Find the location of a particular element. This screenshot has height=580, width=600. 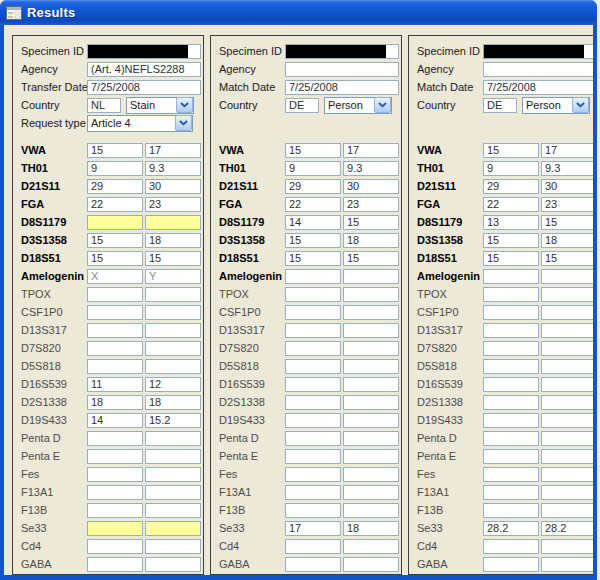

allele-field: 9.3 is located at coordinates (567, 168).